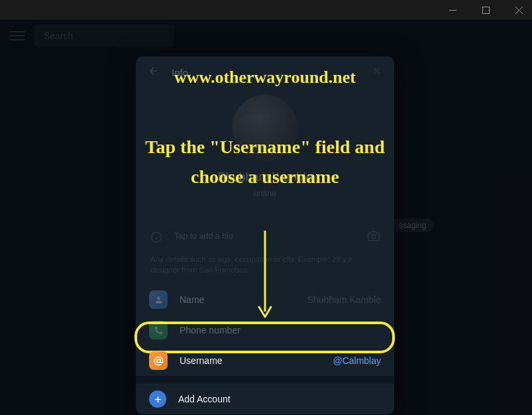  I want to click on panel-header: Info, so click(265, 72).